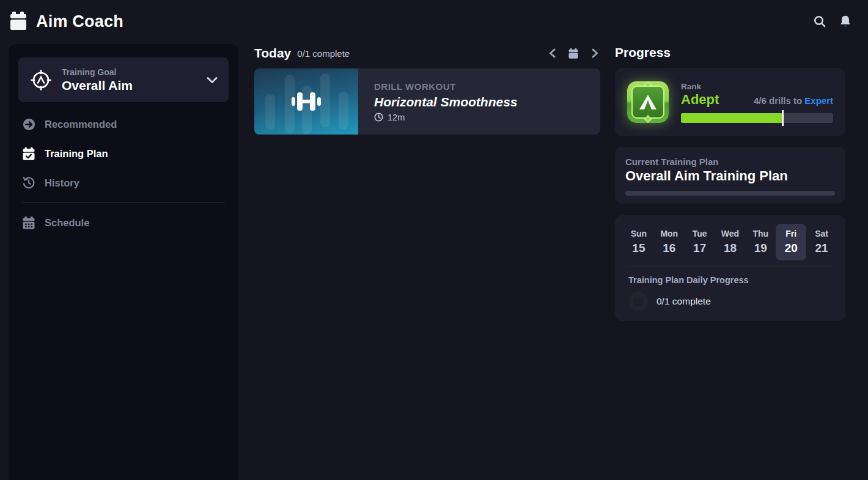 This screenshot has height=480, width=868. Describe the element at coordinates (123, 79) in the screenshot. I see `training-goal-selector: Training Goal Overall Aim` at that location.